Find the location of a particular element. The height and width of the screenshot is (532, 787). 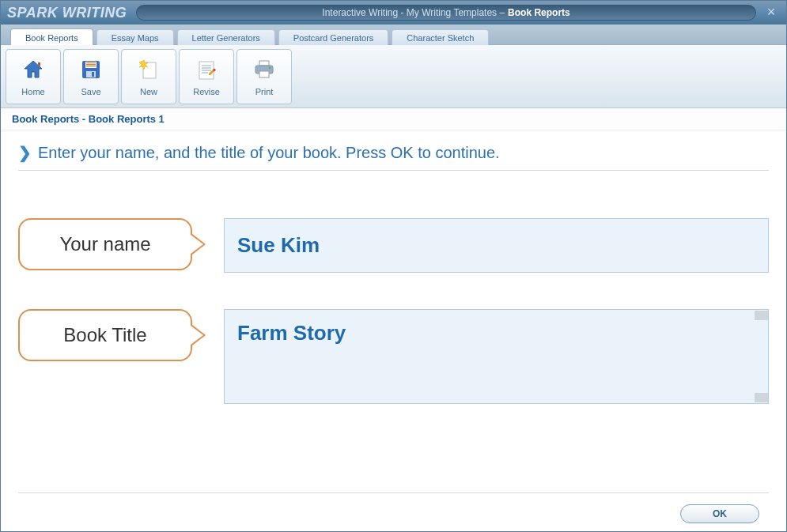

scrollbar-down-icon is located at coordinates (761, 398).